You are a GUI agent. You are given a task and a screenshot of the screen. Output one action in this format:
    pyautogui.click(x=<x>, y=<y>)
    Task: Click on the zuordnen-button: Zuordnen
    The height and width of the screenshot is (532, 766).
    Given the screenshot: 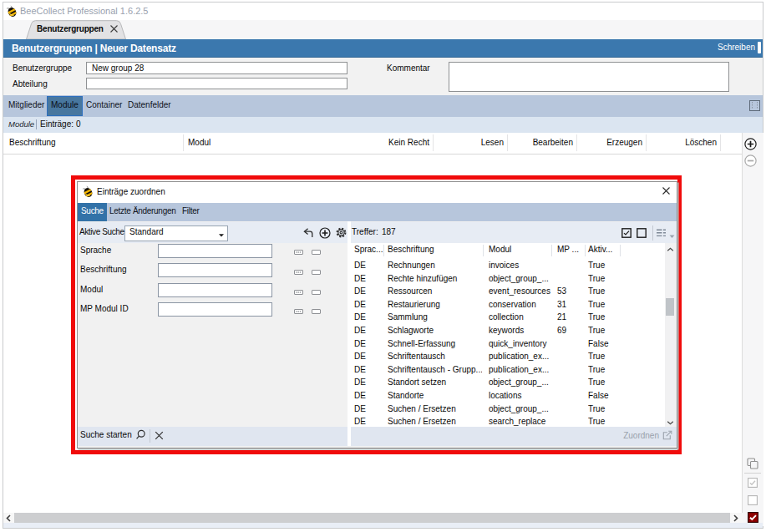 What is the action you would take?
    pyautogui.click(x=642, y=436)
    